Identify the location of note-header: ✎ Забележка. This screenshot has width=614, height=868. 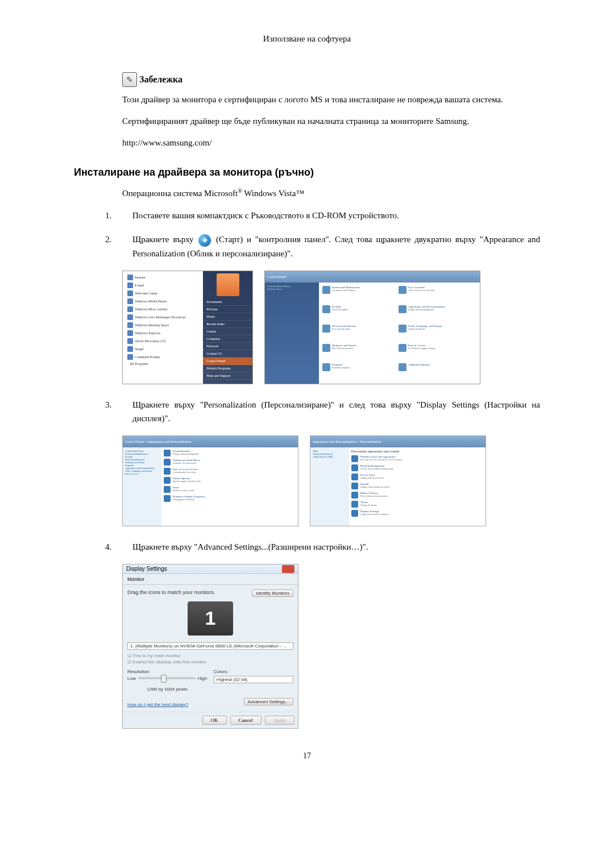
(331, 80).